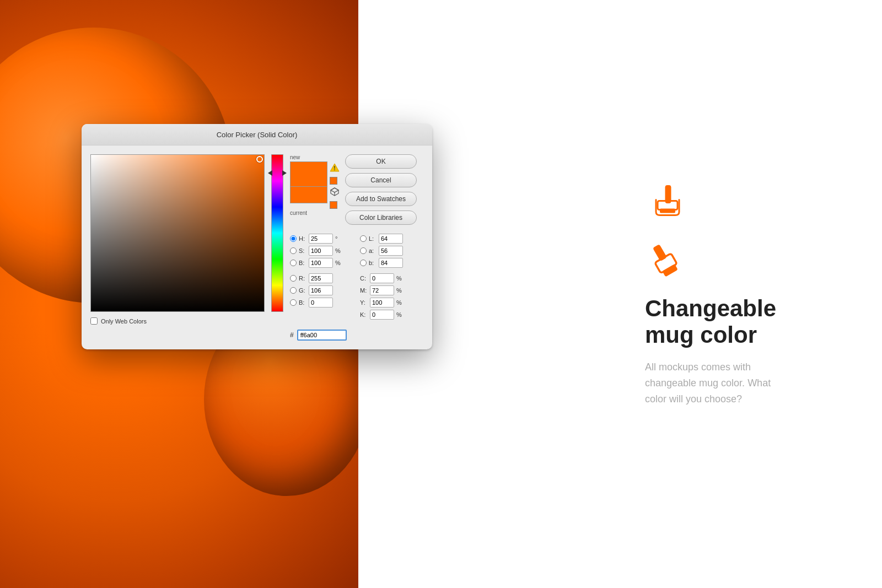 The width and height of the screenshot is (882, 588). I want to click on input-a: 56, so click(391, 251).